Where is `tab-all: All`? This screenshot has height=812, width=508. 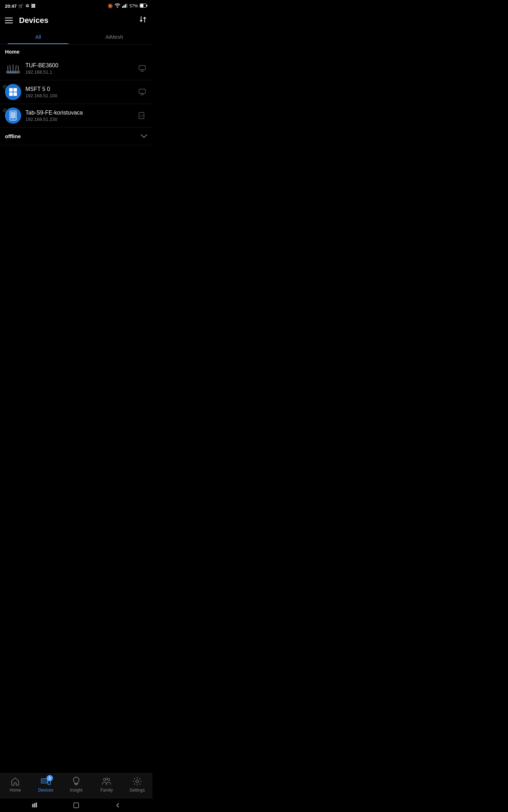
tab-all: All is located at coordinates (38, 37).